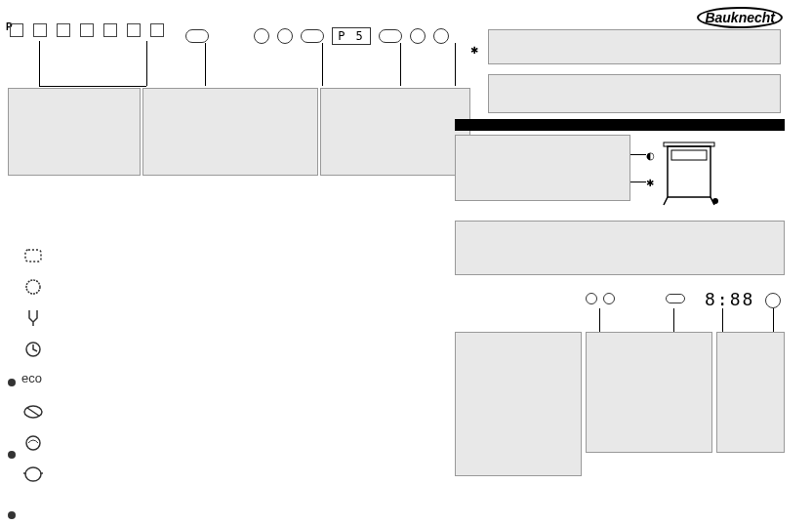 The width and height of the screenshot is (812, 525). Describe the element at coordinates (740, 18) in the screenshot. I see `brand-logo: Bauknecht` at that location.